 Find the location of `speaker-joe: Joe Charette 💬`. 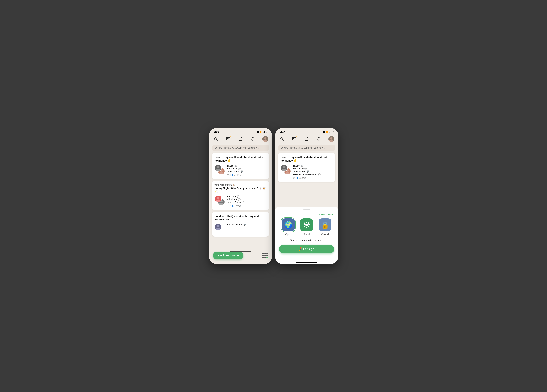

speaker-joe: Joe Charette 💬 is located at coordinates (247, 172).